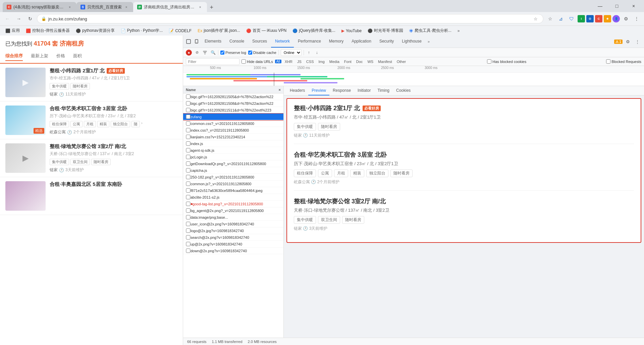 The image size is (644, 345). What do you see at coordinates (430, 31) in the screenshot?
I see `bookmark-spider: 🕷 爬虫工具·爬虫分析...` at bounding box center [430, 31].